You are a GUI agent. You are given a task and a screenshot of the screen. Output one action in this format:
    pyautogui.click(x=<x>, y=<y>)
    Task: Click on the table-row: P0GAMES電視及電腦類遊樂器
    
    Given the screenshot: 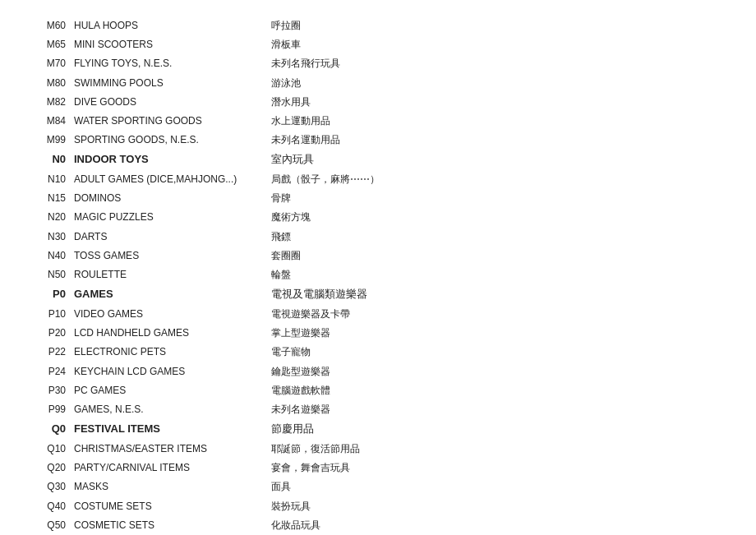 What is the action you would take?
    pyautogui.click(x=378, y=294)
    